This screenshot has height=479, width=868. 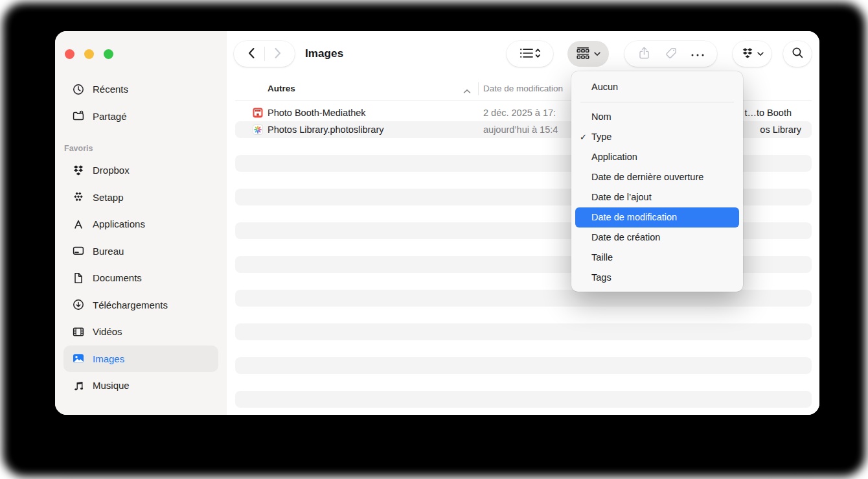 I want to click on dropbox-toolbar-button, so click(x=752, y=54).